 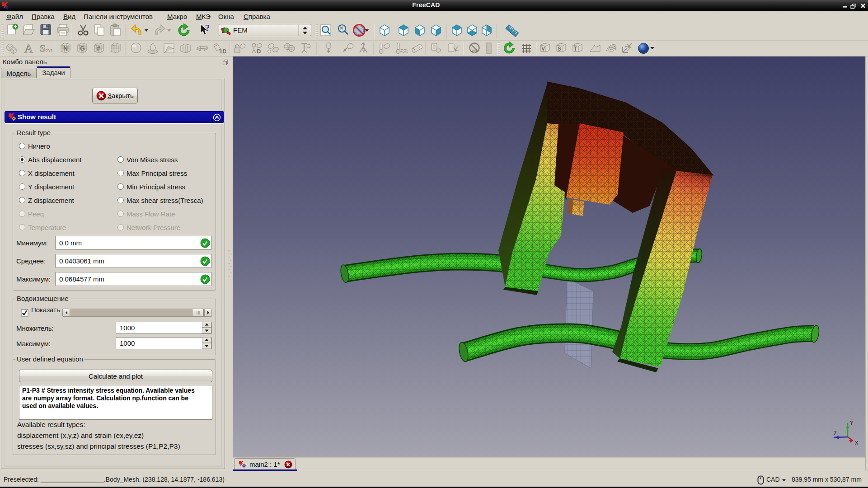 I want to click on svg-text: A, so click(x=29, y=49).